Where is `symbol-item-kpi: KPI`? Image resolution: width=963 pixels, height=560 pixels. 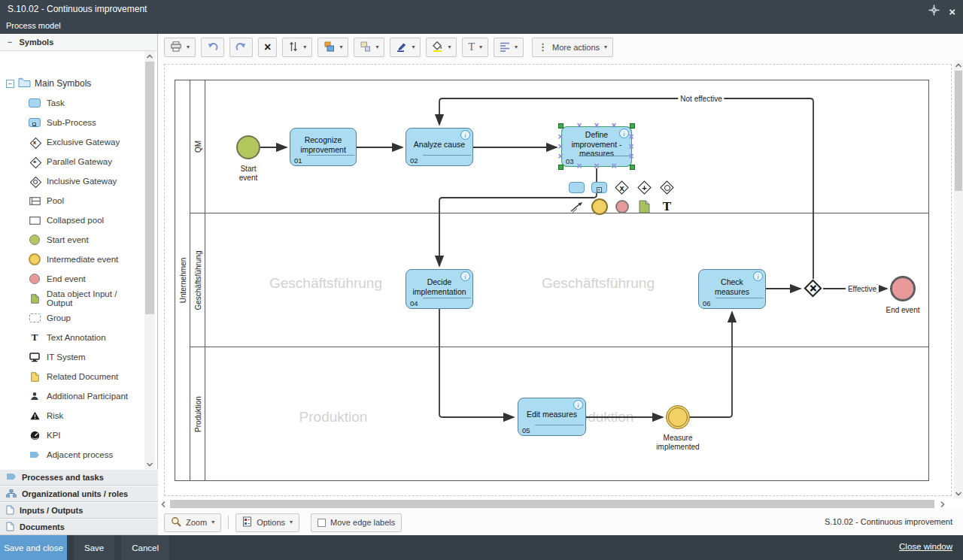
symbol-item-kpi: KPI is located at coordinates (72, 435).